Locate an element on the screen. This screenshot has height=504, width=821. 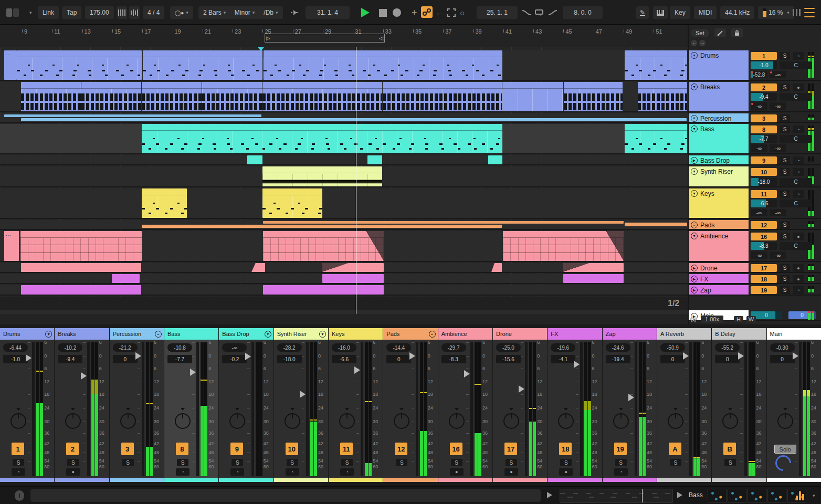
mixer-strip-drone: Drone-25.0-15.617S●606121824303642485460 is located at coordinates (520, 405).